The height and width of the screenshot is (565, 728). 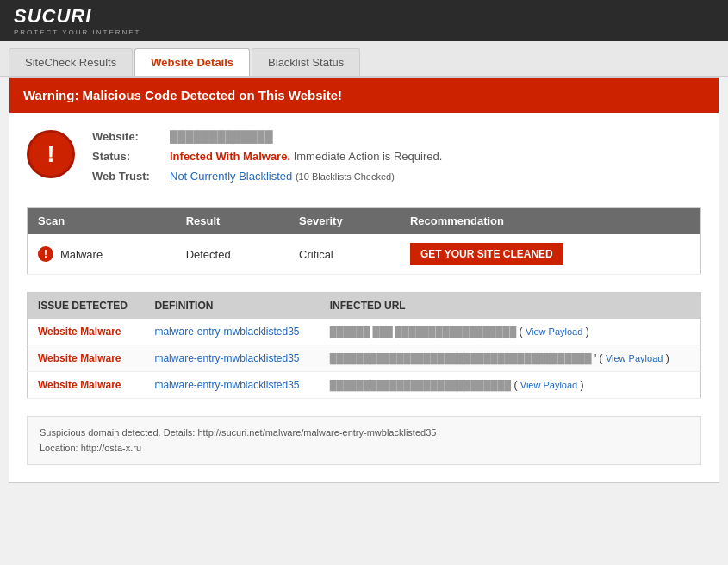 I want to click on website-label: Website:, so click(x=131, y=136).